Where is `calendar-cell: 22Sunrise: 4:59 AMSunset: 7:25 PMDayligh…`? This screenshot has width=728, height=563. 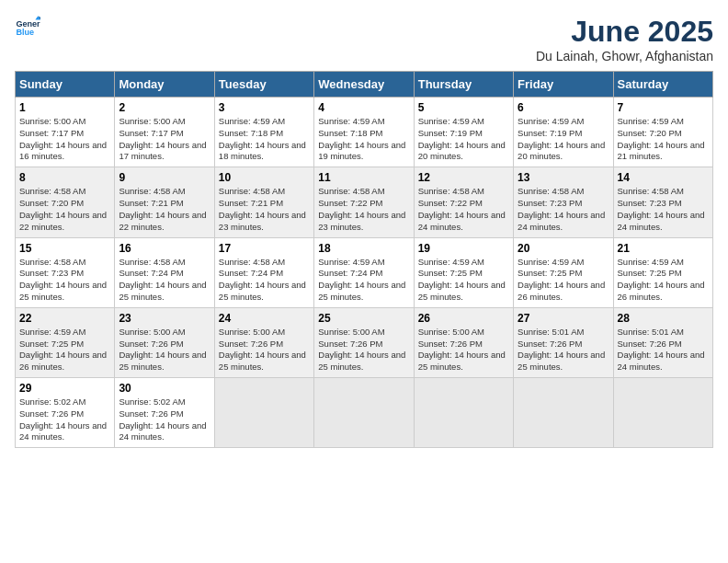
calendar-cell: 22Sunrise: 4:59 AMSunset: 7:25 PMDayligh… is located at coordinates (65, 342).